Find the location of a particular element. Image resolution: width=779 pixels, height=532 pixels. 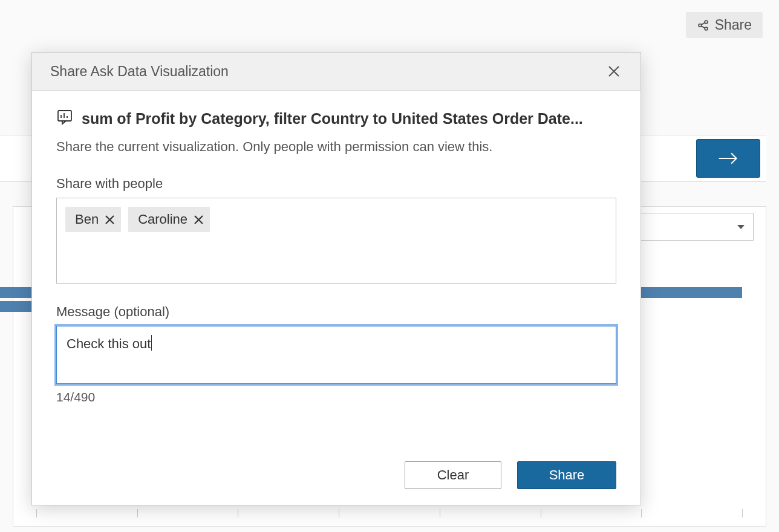

clear-button: Clear is located at coordinates (453, 475).